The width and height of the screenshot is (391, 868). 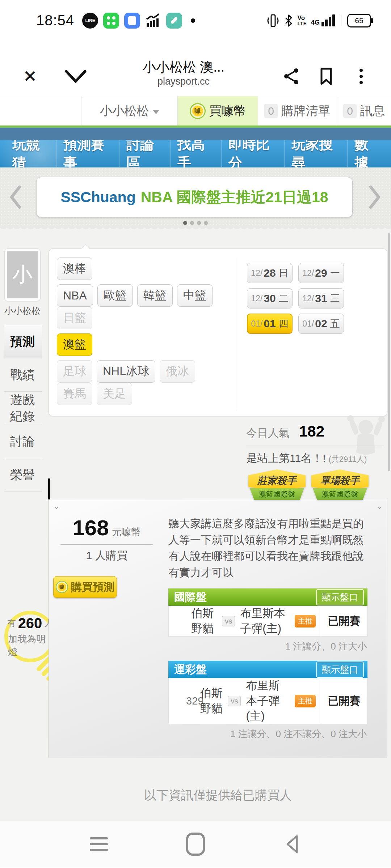 I want to click on sport-tab-euro-basketball: 歐籃, so click(x=115, y=295).